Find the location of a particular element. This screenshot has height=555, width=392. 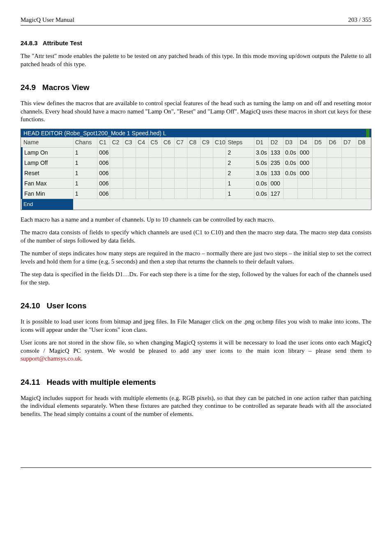

table-row: Lamp Off100625.0s2350.0s000 is located at coordinates (196, 163).